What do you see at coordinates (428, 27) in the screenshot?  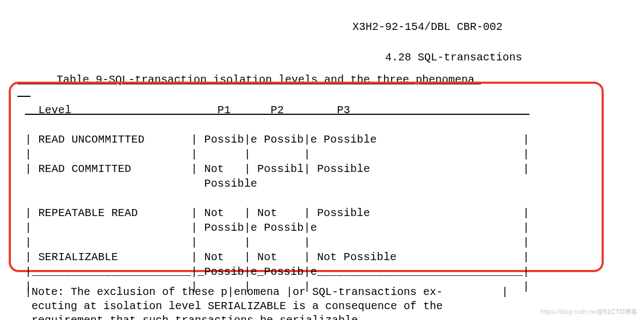 I see `doc-id: X3H2-92-154/DBL CBR-002` at bounding box center [428, 27].